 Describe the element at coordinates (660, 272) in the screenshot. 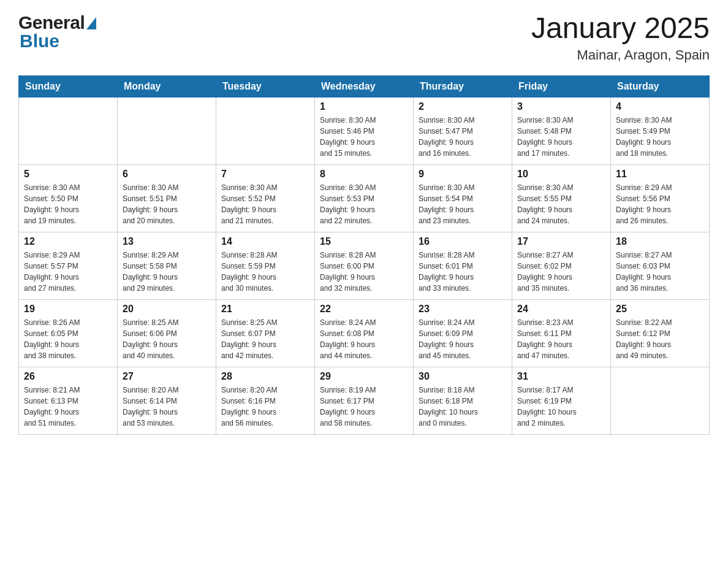

I see `day-info: Sunrise: 8:27 AM Sunset: 6:03 PM Dayligh…` at that location.